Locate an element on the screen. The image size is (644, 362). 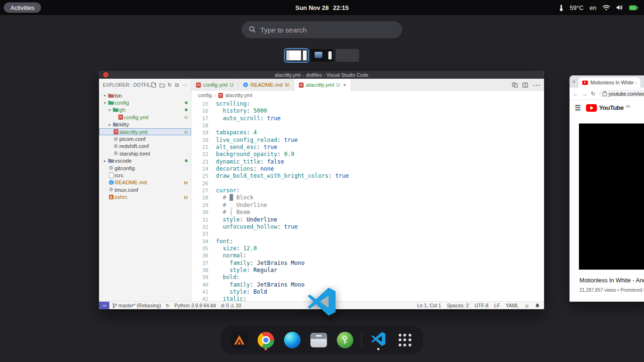
tree-item-README.md: iREADME.mdM is located at coordinates (145, 183).